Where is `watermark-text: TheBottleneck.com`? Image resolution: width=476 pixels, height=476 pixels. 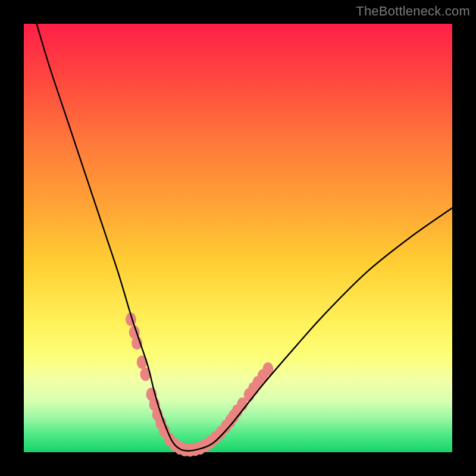 watermark-text: TheBottleneck.com is located at coordinates (413, 11).